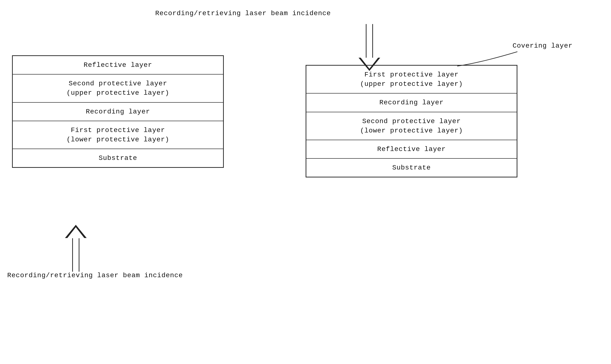 The height and width of the screenshot is (364, 611). I want to click on covering-layer-label: Covering layer, so click(543, 46).